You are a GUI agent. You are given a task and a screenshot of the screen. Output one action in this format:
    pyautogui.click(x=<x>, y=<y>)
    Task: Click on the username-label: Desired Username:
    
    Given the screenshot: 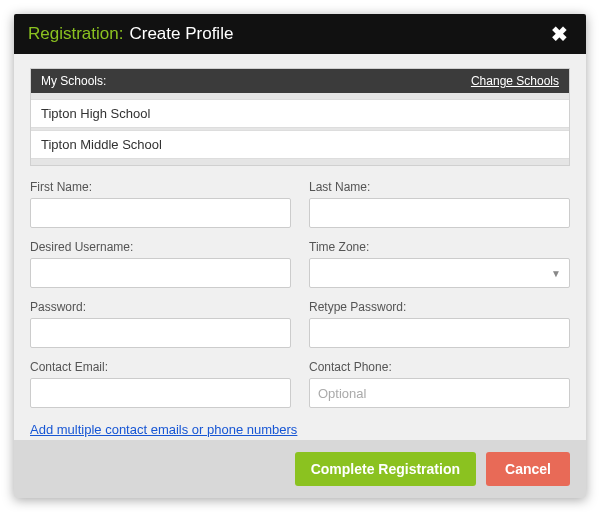 What is the action you would take?
    pyautogui.click(x=160, y=247)
    